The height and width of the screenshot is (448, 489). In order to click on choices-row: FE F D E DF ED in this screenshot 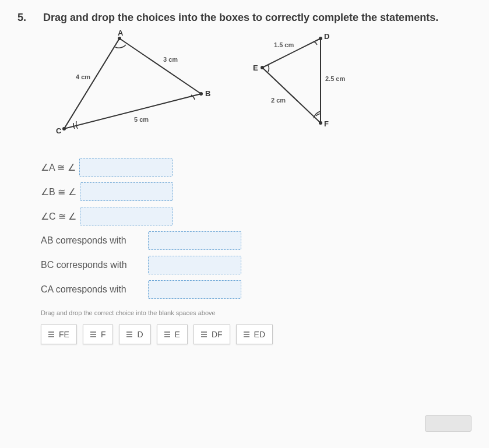, I will do `click(256, 334)`.